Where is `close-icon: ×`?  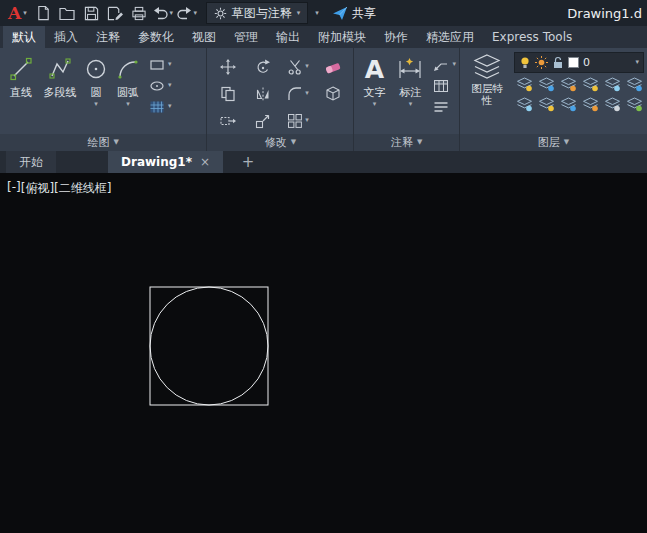 close-icon: × is located at coordinates (205, 162).